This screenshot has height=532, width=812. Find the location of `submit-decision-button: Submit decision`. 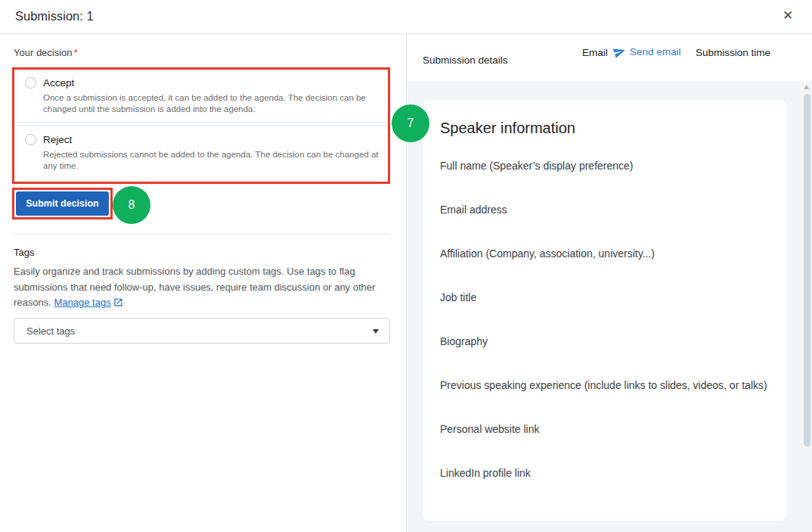

submit-decision-button: Submit decision is located at coordinates (62, 204).